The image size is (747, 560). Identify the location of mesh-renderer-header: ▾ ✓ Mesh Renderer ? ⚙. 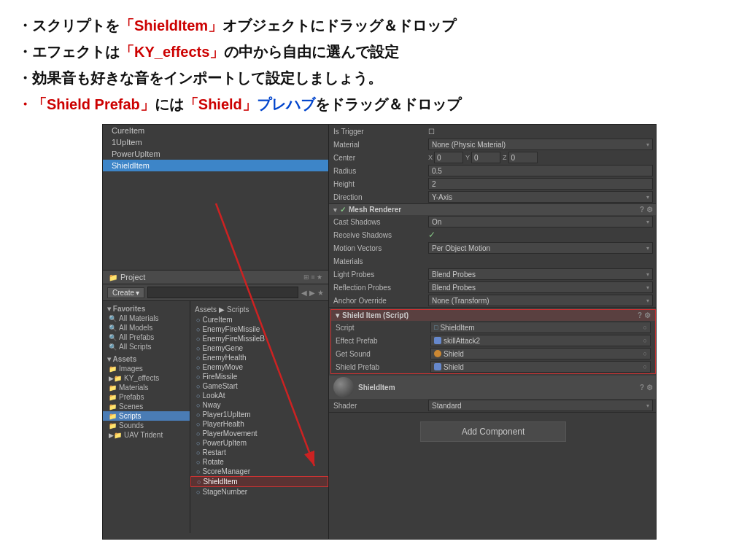
(493, 210).